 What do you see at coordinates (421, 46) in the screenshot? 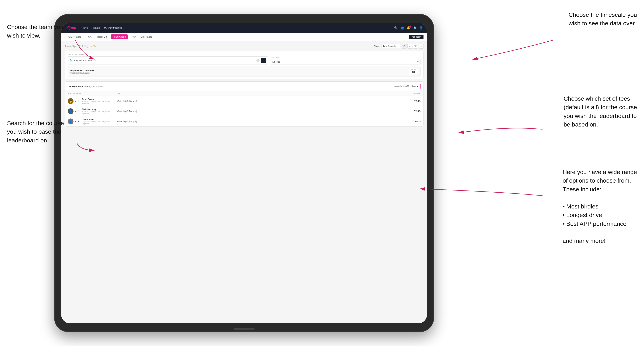
I see `download-btn: ⬇` at bounding box center [421, 46].